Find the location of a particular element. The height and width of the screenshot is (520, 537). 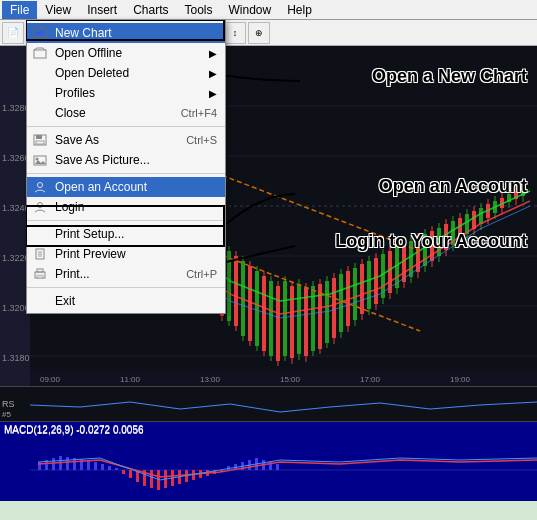

open-offline-arrow: ▶ is located at coordinates (213, 54).